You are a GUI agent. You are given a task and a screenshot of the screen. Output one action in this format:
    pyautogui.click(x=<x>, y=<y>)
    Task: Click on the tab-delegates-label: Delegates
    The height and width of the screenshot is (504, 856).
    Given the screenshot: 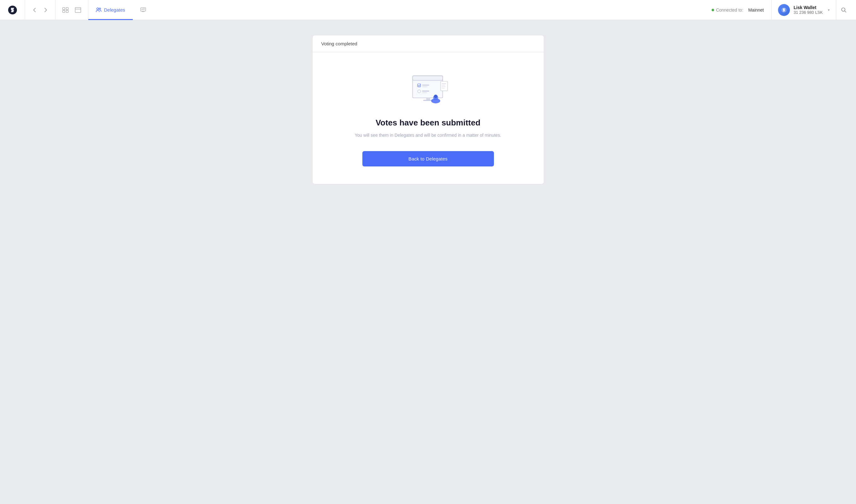 What is the action you would take?
    pyautogui.click(x=115, y=10)
    